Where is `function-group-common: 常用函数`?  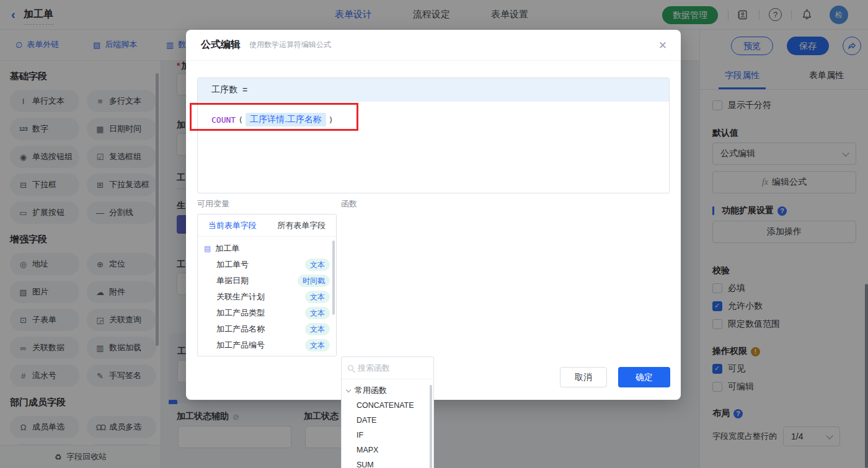
function-group-common: 常用函数 is located at coordinates (388, 391).